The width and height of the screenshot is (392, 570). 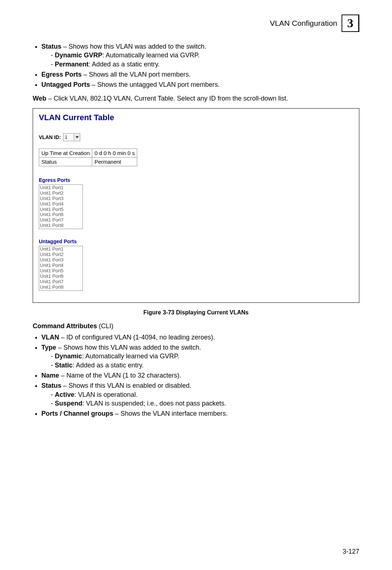 What do you see at coordinates (200, 55) in the screenshot?
I see `status-bullet: Status – Shows how this VLAN was added t…` at bounding box center [200, 55].